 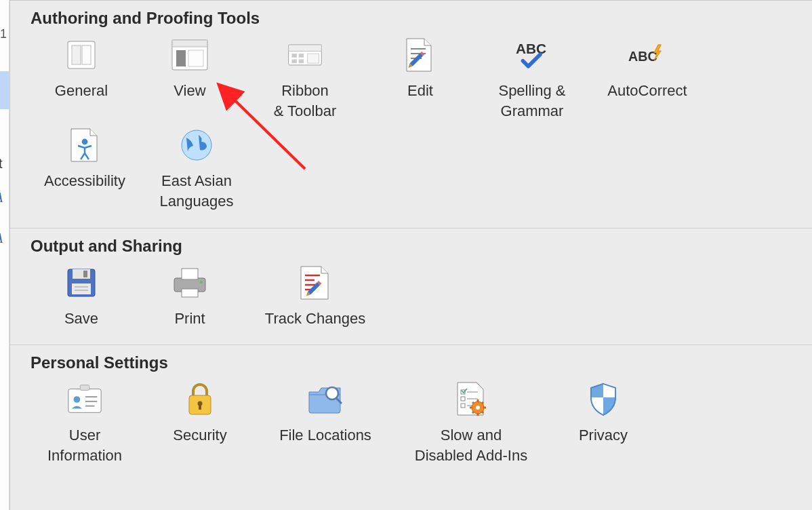 I want to click on pref-user-information-button: UserInformation, so click(x=85, y=423).